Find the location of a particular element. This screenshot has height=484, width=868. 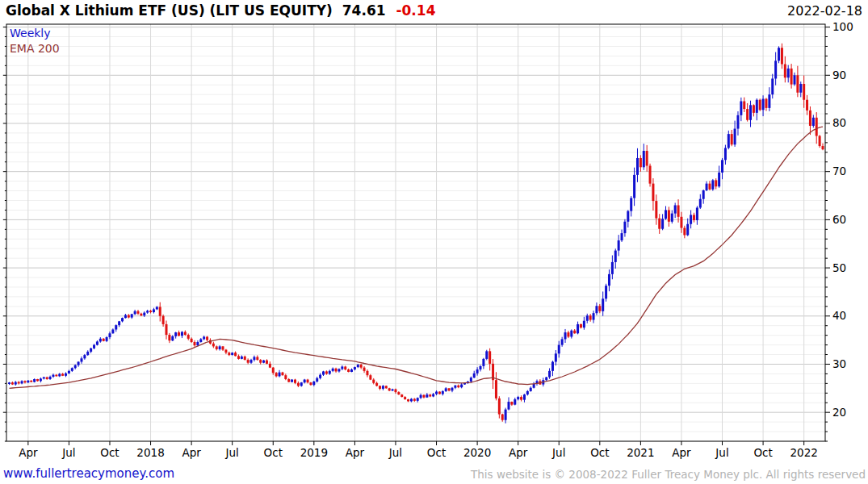

svg-text: 60 is located at coordinates (840, 219).